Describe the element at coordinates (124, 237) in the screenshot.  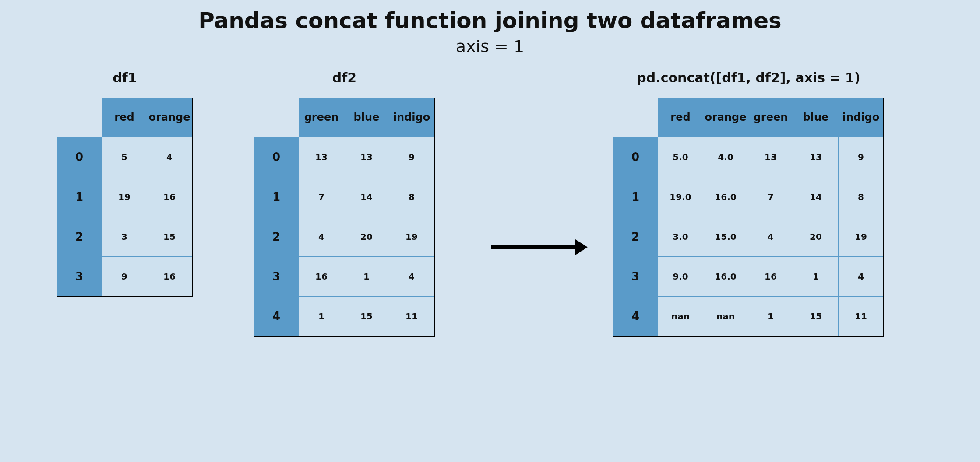
I see `df1-cell: 3` at that location.